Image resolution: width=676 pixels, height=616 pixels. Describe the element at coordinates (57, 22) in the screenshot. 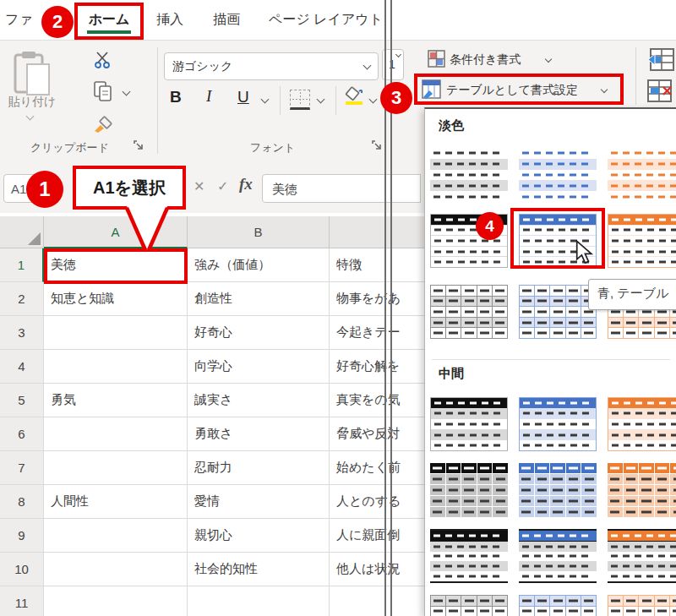

I see `step-2-badge: 2` at that location.